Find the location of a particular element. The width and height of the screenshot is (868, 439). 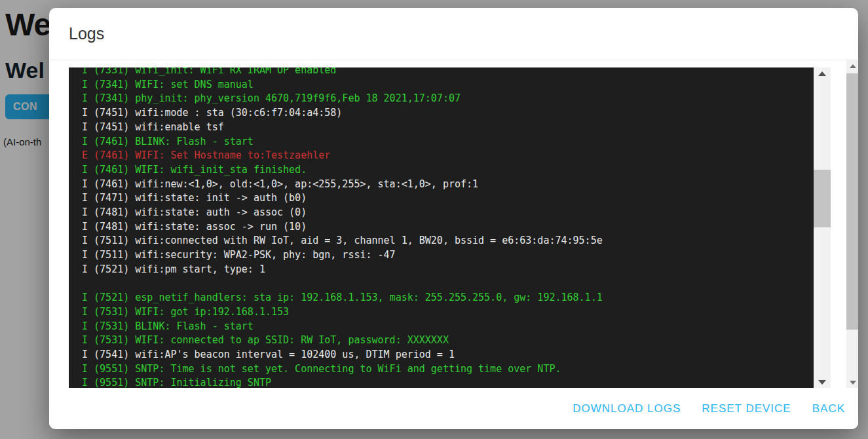

log-line: I (7461) wifi:new:<1,0>, old:<1,0>, ap:<… is located at coordinates (448, 185).